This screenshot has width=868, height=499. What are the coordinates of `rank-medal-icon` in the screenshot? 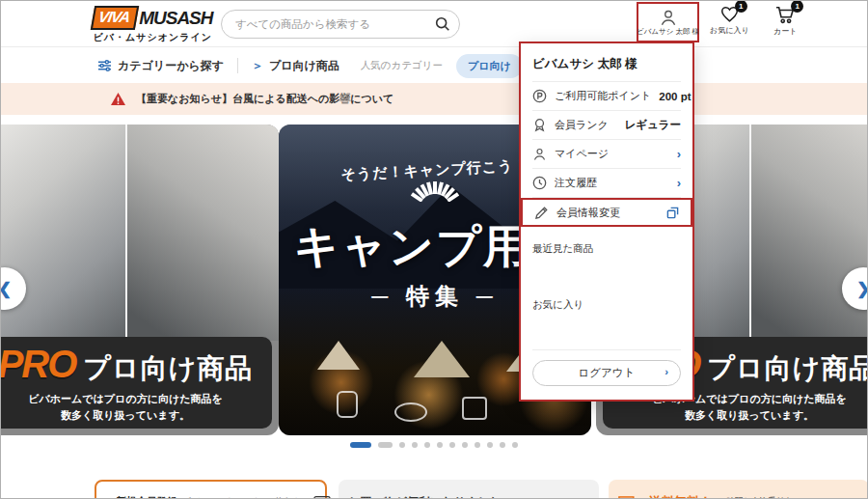 It's located at (540, 125).